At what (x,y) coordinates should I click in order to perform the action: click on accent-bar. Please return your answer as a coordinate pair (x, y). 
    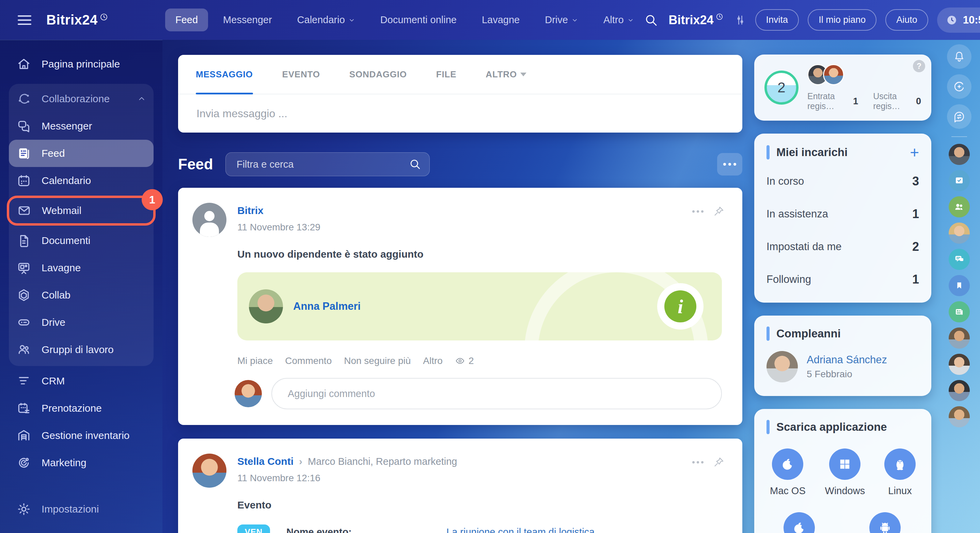
    Looking at the image, I should click on (768, 334).